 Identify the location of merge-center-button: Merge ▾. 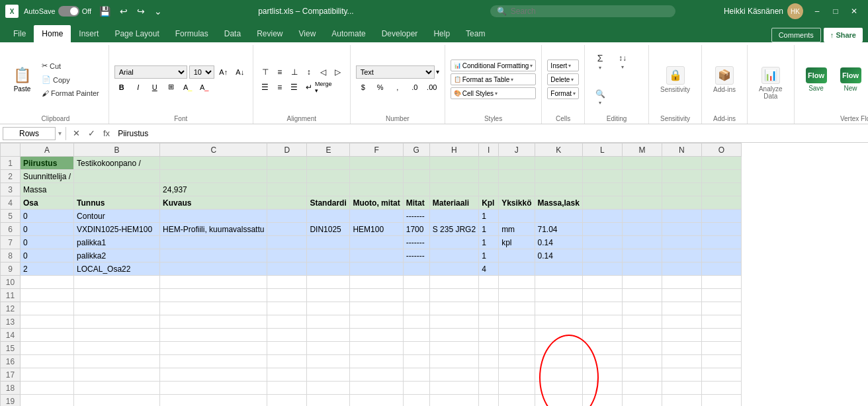
(324, 87).